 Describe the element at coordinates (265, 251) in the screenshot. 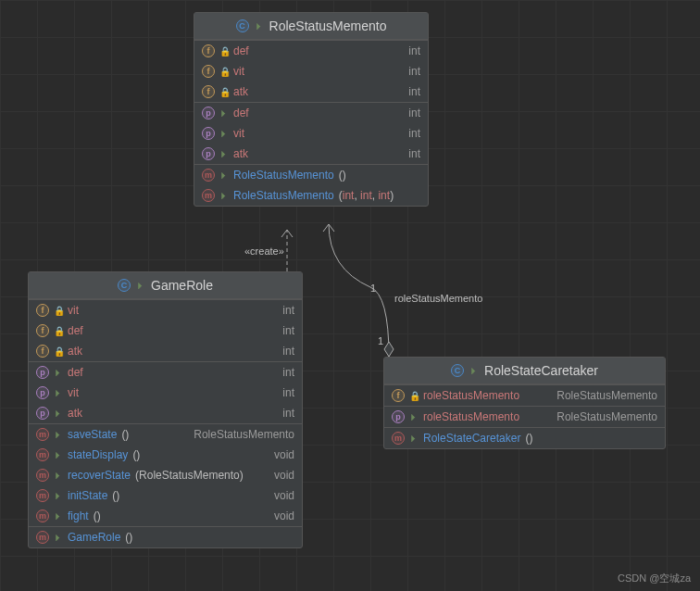

I see `create-label: «create»` at that location.